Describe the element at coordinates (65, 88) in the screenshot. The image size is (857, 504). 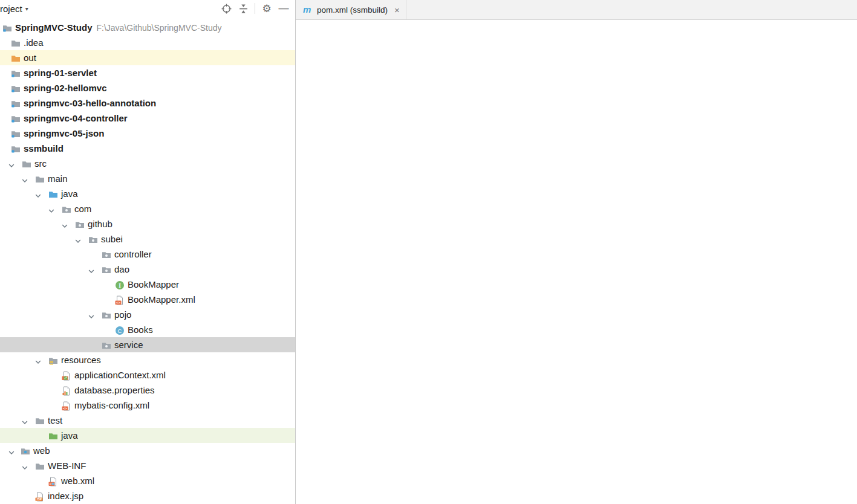
I see `tree-item-label: spring-02-hellomvc` at that location.